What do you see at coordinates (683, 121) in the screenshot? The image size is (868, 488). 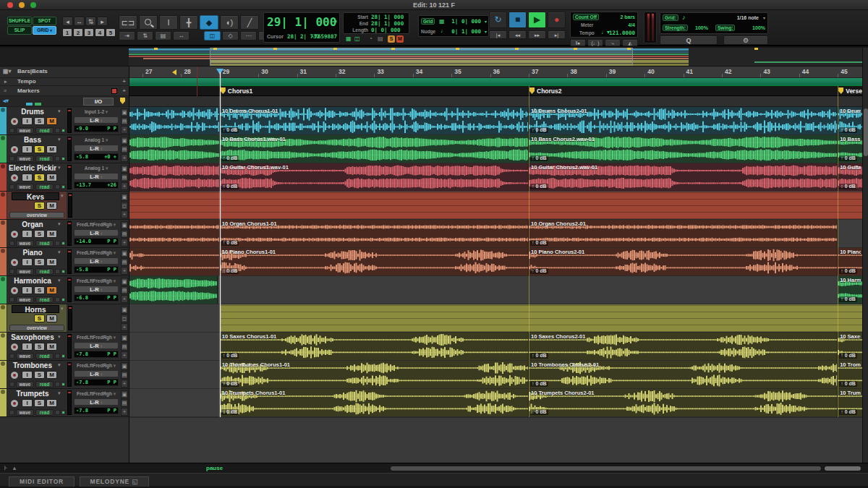 I see `audio-clip: 10 Drums Chorus2-01↑ 0 dB` at bounding box center [683, 121].